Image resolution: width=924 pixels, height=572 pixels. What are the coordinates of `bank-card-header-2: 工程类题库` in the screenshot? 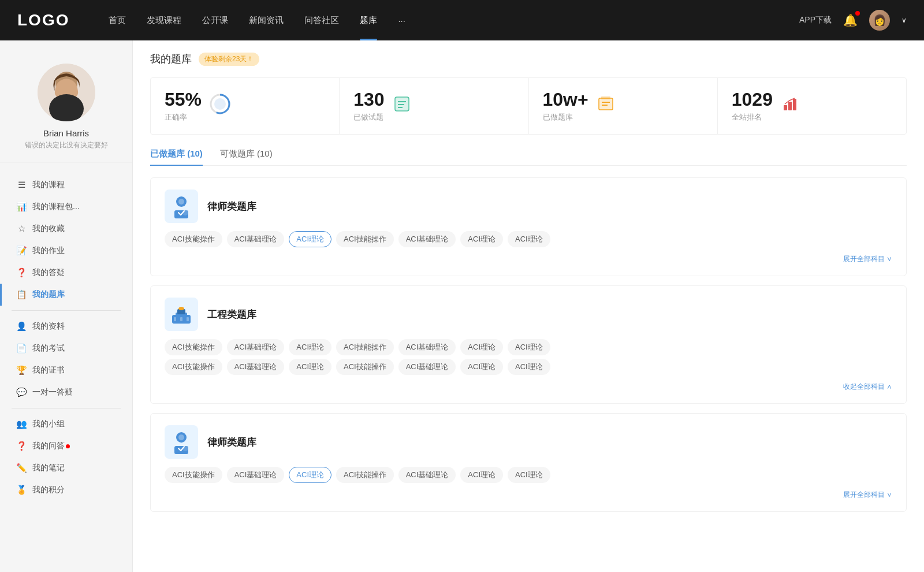 It's located at (528, 314).